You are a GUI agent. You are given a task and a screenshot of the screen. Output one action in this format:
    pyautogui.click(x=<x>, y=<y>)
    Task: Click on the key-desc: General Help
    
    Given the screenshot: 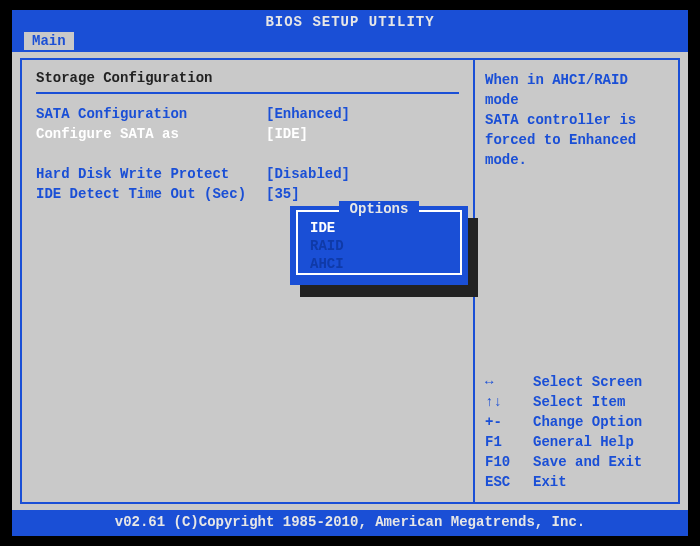 What is the action you would take?
    pyautogui.click(x=600, y=442)
    